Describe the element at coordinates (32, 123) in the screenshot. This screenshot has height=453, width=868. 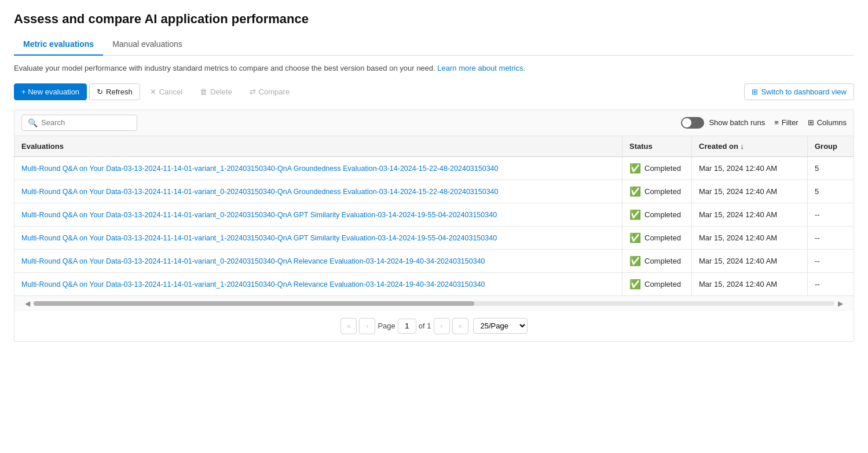
I see `search-icon: 🔍` at that location.